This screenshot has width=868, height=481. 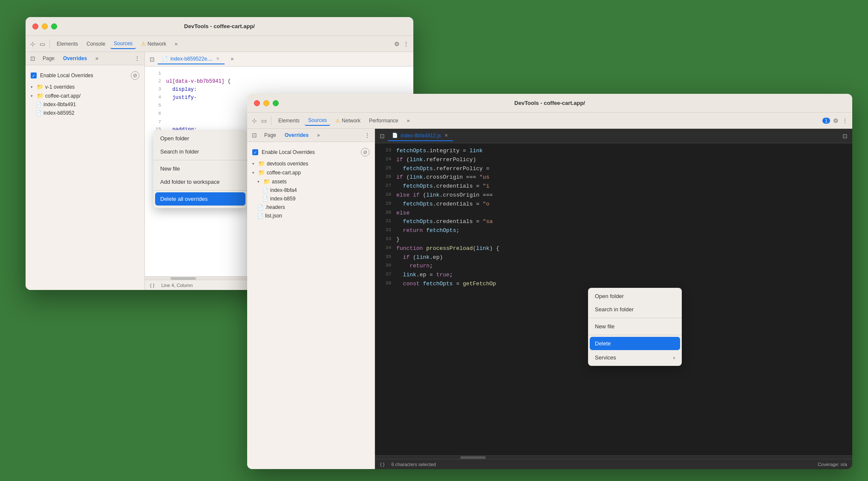 I want to click on status-bar-front: { } 6 characters selected Coverage: n/a, so click(x=614, y=464).